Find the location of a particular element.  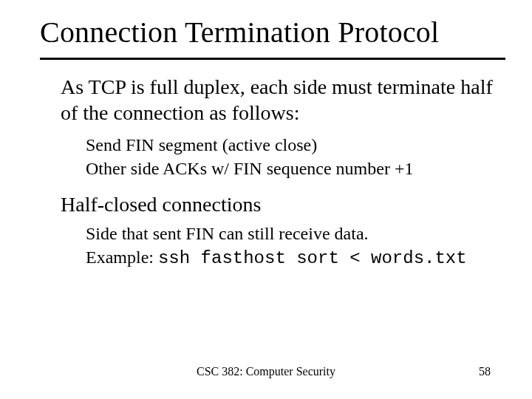

footer-course: CSC 382: Computer Security is located at coordinates (266, 372).